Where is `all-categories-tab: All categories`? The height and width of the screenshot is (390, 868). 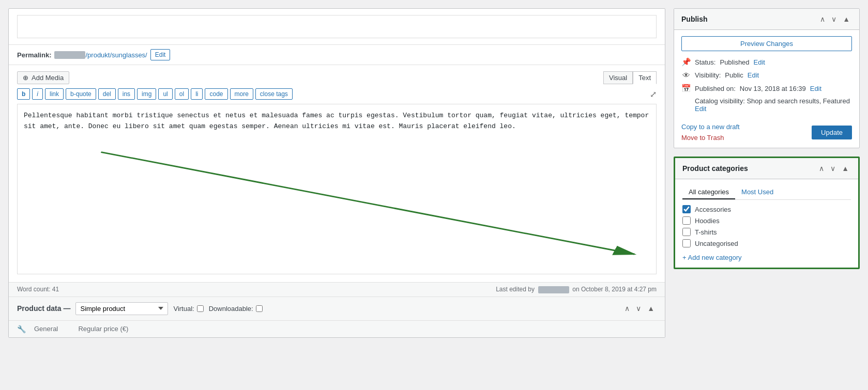 all-categories-tab: All categories is located at coordinates (709, 192).